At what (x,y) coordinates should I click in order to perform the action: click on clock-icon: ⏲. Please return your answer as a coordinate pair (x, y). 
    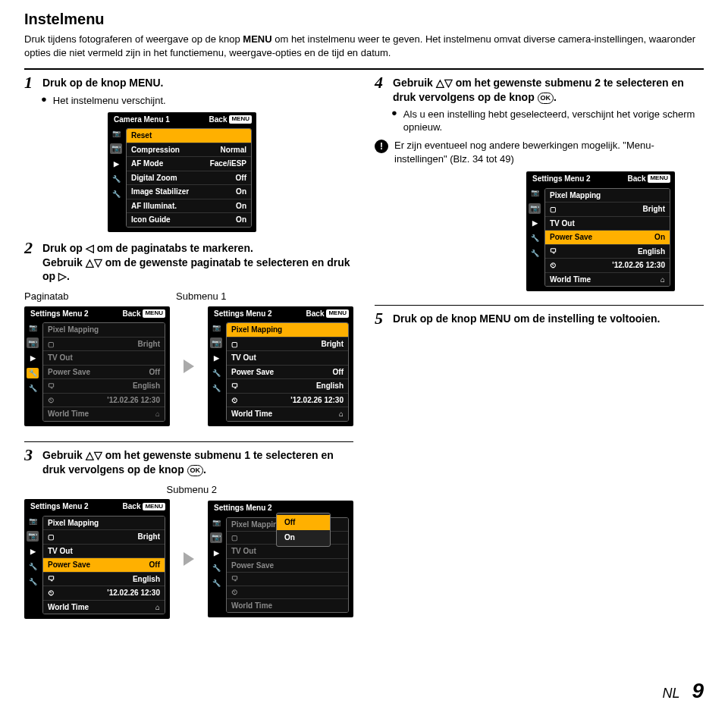
    Looking at the image, I should click on (52, 400).